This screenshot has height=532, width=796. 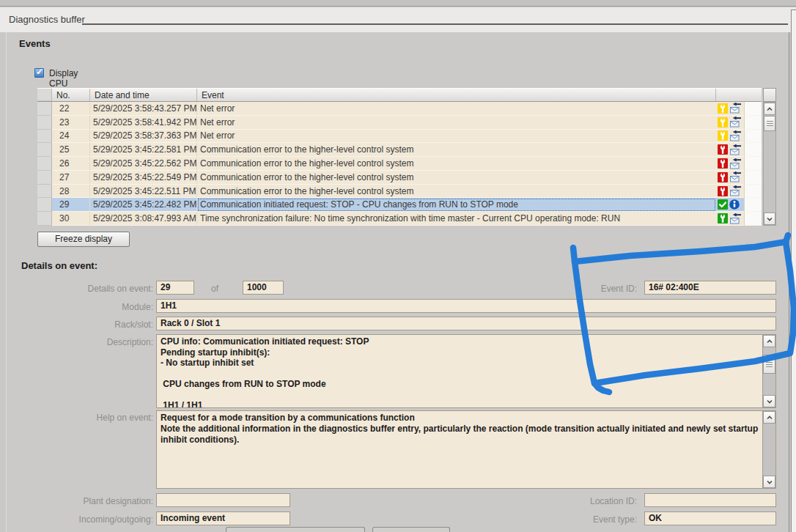 What do you see at coordinates (40, 72) in the screenshot?
I see `checkmark-icon: ✓` at bounding box center [40, 72].